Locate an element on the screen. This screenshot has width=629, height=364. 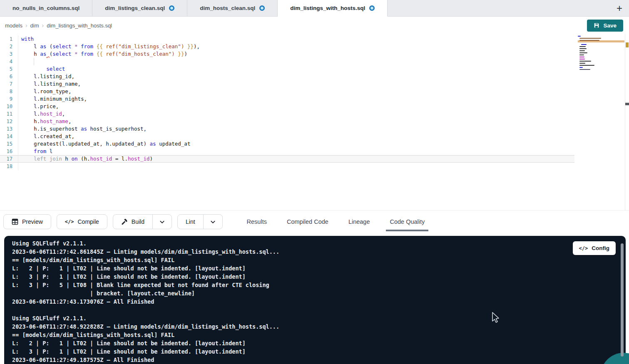
code-token: , is located at coordinates (70, 121).